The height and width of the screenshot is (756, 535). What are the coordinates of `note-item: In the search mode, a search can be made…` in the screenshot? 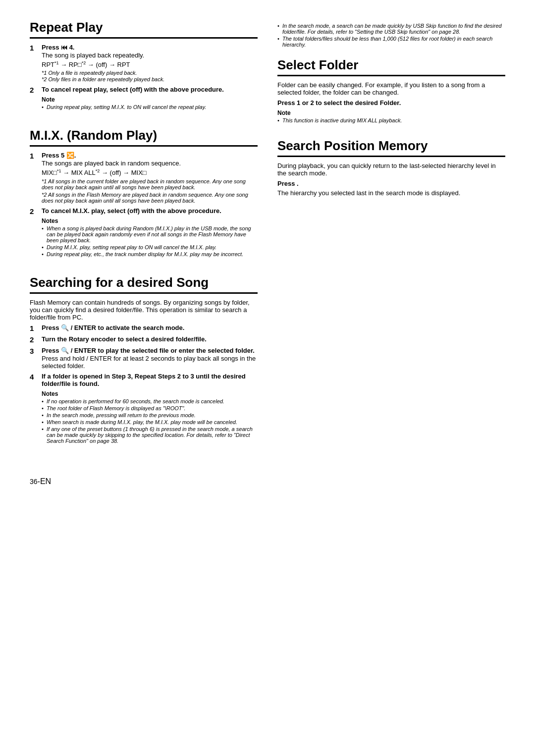 It's located at (391, 29).